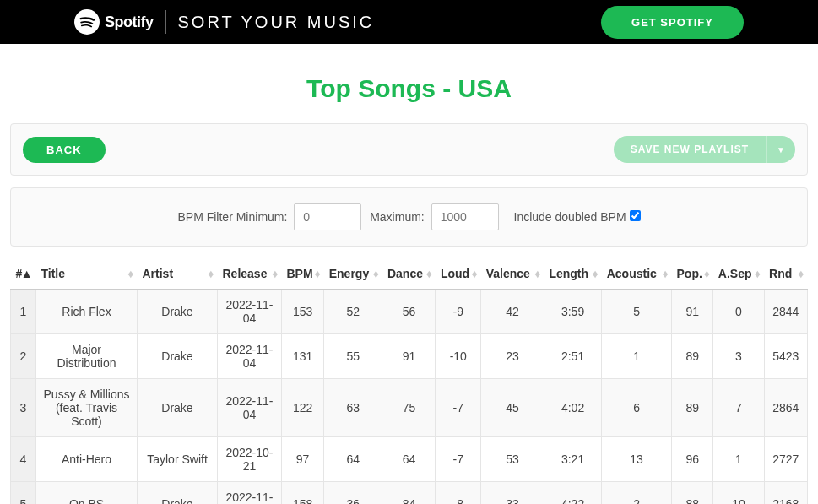 Image resolution: width=818 pixels, height=504 pixels. I want to click on cell-bpm: 97, so click(303, 459).